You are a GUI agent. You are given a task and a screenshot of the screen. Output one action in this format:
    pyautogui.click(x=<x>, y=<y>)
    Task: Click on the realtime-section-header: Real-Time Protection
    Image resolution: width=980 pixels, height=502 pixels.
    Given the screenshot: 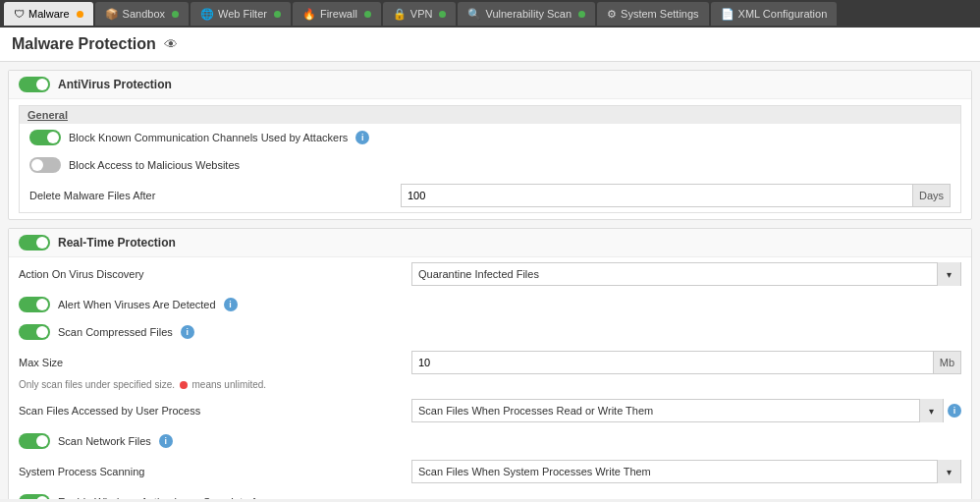 What is the action you would take?
    pyautogui.click(x=490, y=244)
    